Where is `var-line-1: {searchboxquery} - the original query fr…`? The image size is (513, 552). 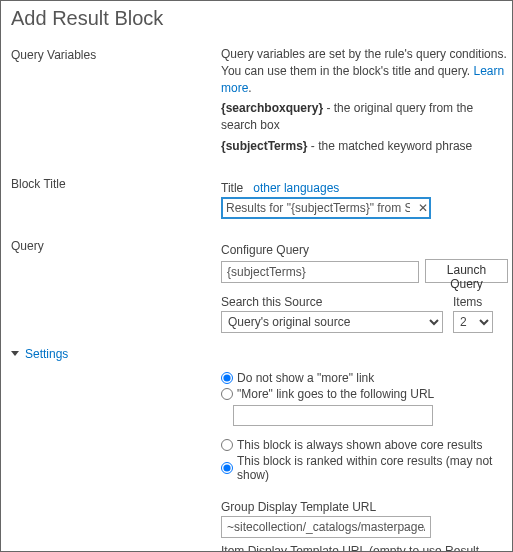
var-line-1: {searchboxquery} - the original query fr… is located at coordinates (364, 117).